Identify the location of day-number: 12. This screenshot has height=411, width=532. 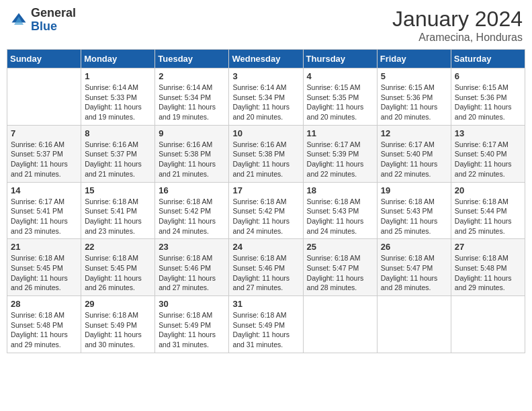
(414, 133).